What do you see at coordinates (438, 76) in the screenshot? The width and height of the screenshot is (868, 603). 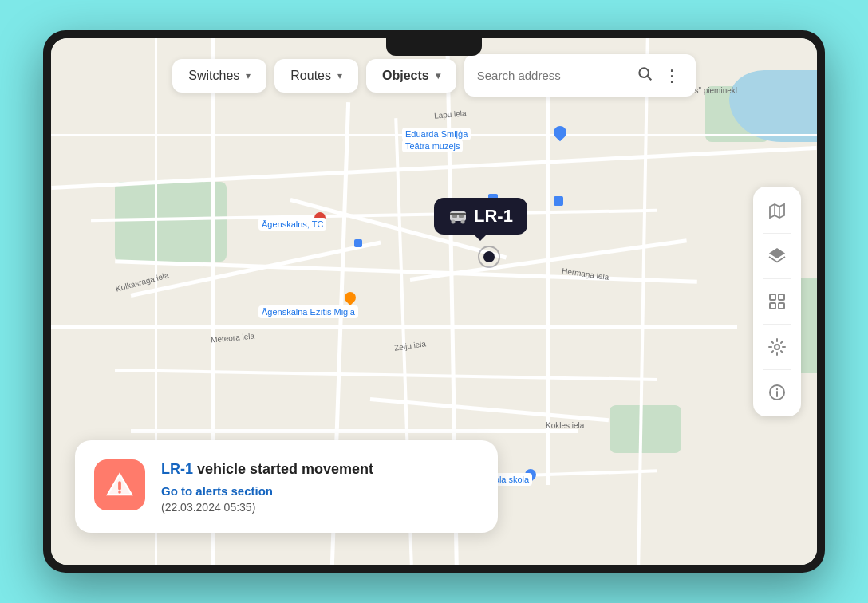 I see `objects-chevron: ▾` at bounding box center [438, 76].